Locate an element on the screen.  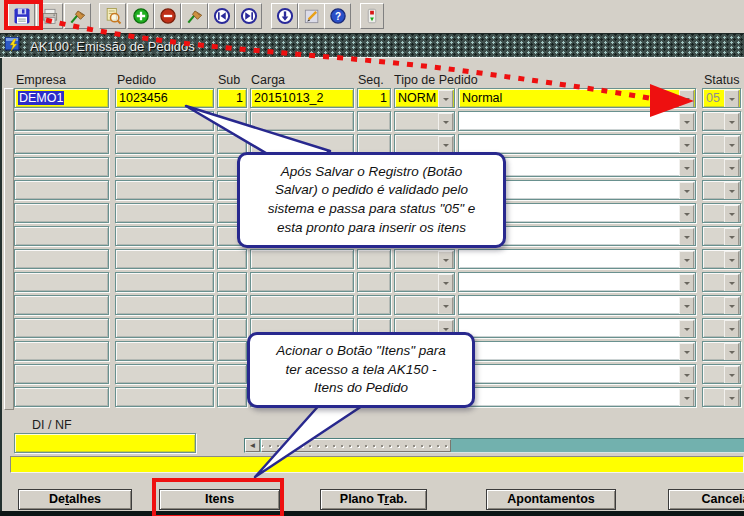
delete-record-button is located at coordinates (168, 16).